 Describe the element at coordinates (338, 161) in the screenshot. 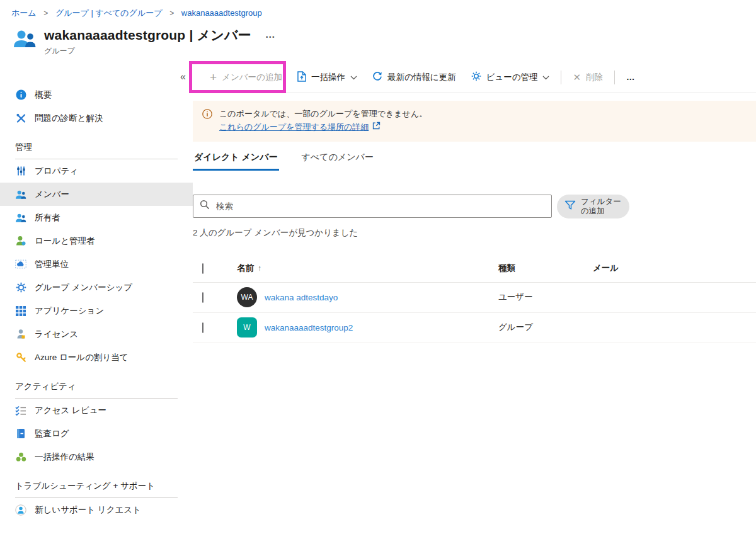

I see `tab-all-members: すべてのメンバー` at that location.